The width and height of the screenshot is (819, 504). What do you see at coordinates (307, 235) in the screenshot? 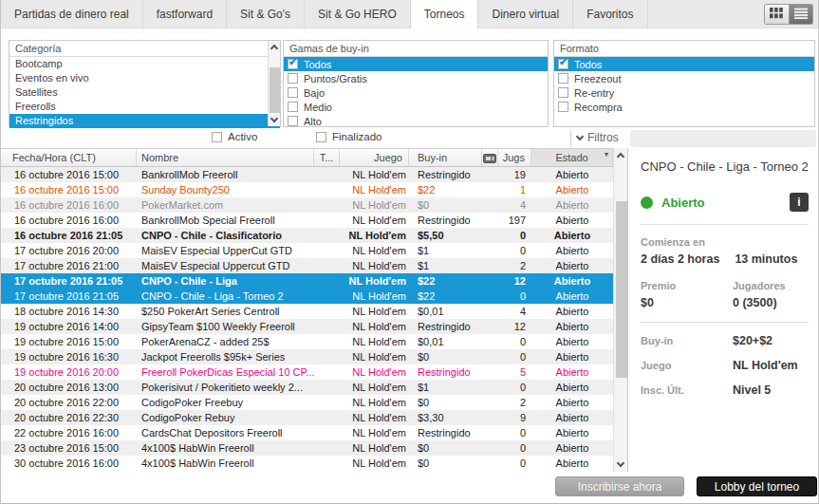
I see `table-row: 16 octubre 2016 21:05CNPO - Chile - Clas…` at bounding box center [307, 235].